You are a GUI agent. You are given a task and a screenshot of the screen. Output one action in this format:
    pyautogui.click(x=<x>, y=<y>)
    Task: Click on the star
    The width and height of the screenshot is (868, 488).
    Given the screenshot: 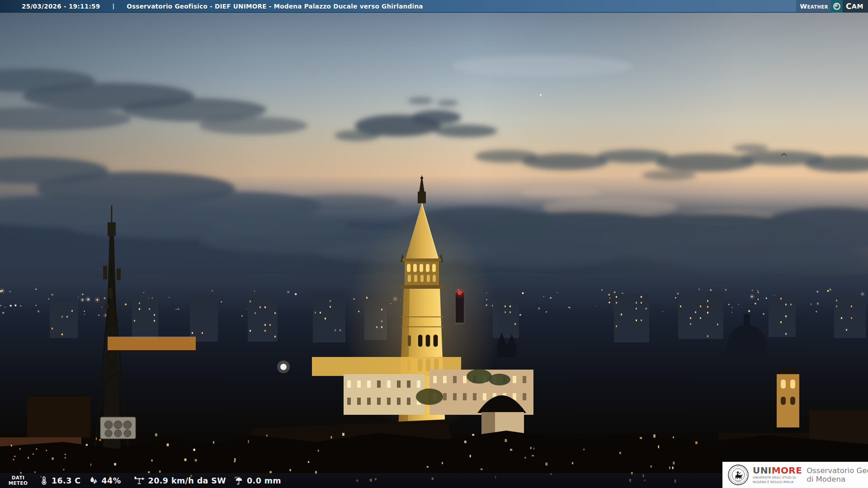 What is the action you would take?
    pyautogui.click(x=541, y=95)
    